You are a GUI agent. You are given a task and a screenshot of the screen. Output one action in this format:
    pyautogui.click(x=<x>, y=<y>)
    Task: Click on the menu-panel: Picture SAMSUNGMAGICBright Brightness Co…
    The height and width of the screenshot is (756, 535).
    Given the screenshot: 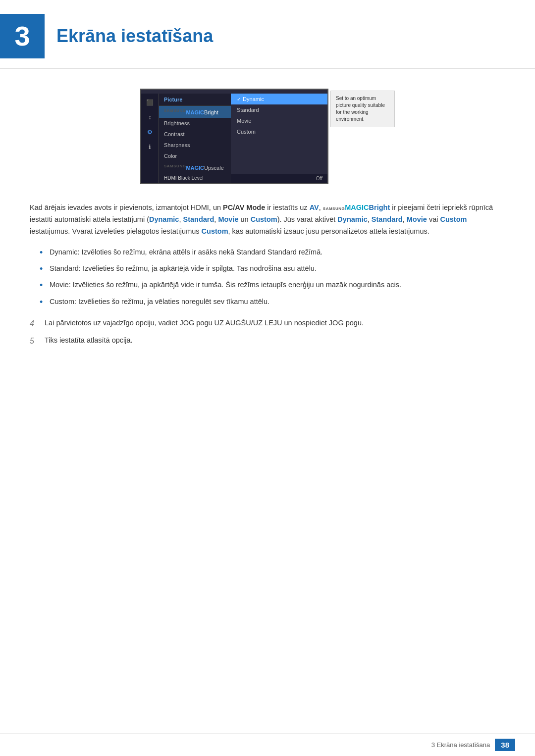 What is the action you would take?
    pyautogui.click(x=195, y=139)
    